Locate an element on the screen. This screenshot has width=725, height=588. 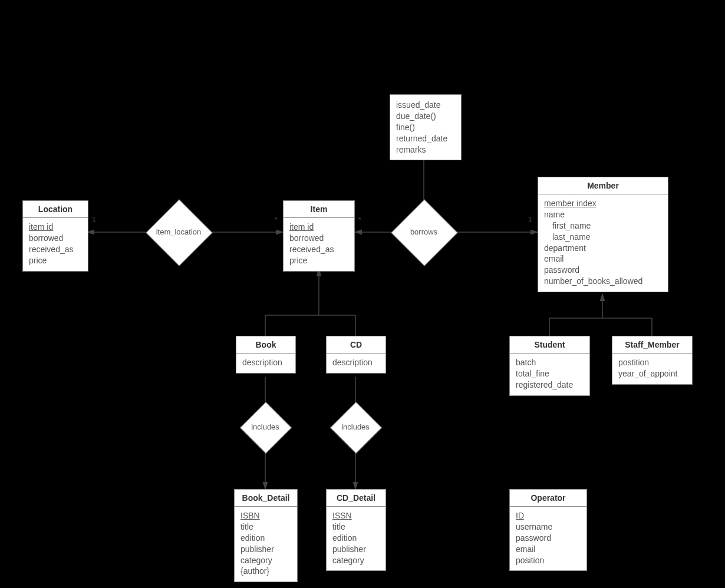
attr: fine() is located at coordinates (426, 127).